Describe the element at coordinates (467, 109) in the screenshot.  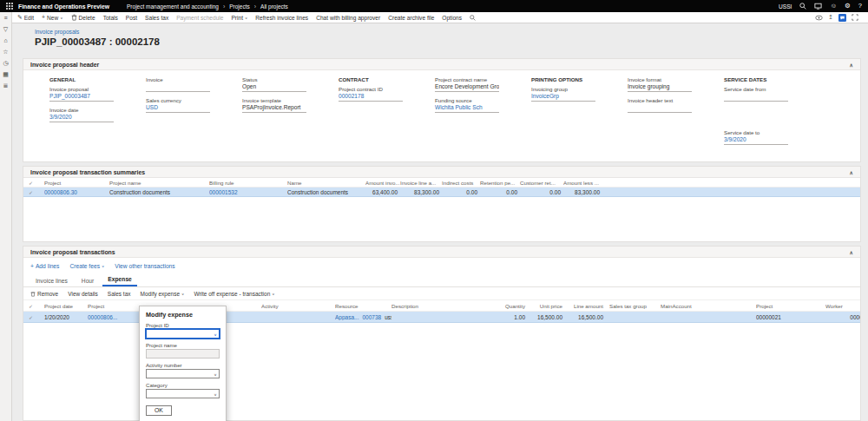
I see `funding-source-value: Wichita Public Sch` at that location.